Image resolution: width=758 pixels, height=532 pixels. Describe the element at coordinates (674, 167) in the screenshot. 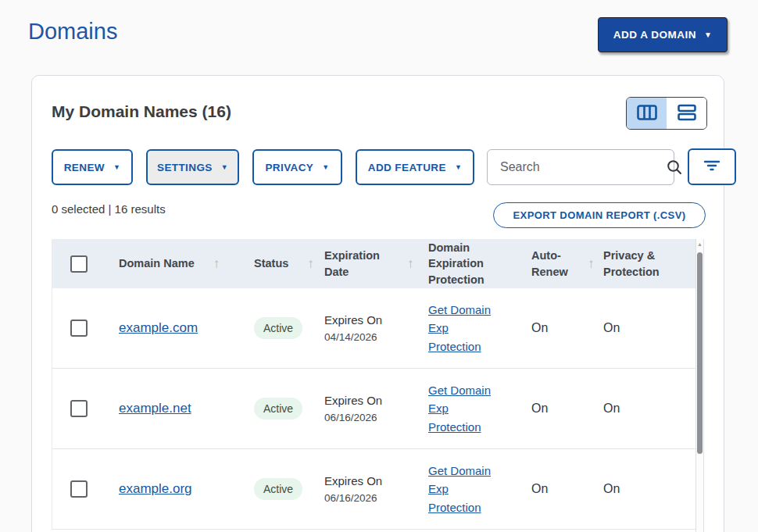

I see `search-icon` at that location.